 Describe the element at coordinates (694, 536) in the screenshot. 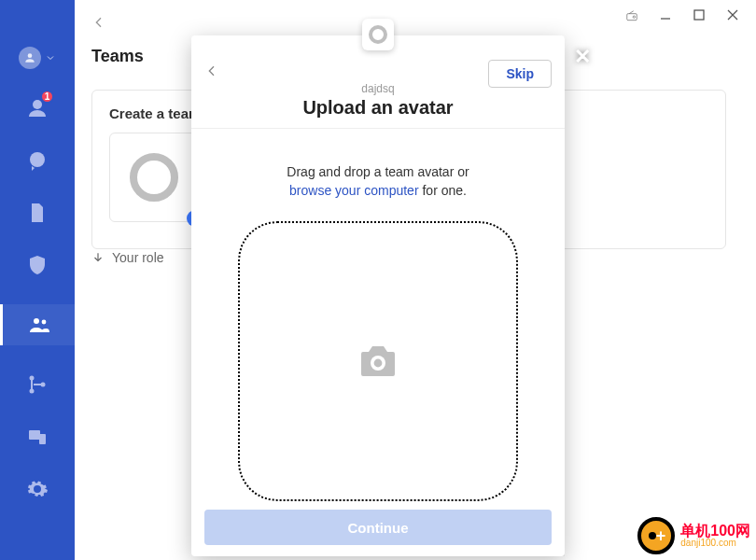

I see `watermark: + 单机100网 danji100.com` at that location.